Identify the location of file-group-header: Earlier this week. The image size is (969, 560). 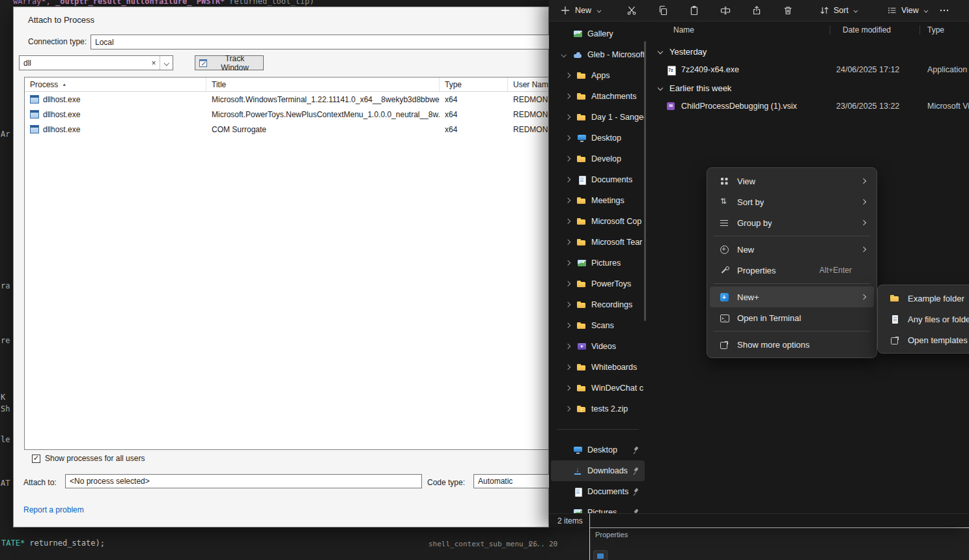
(808, 88).